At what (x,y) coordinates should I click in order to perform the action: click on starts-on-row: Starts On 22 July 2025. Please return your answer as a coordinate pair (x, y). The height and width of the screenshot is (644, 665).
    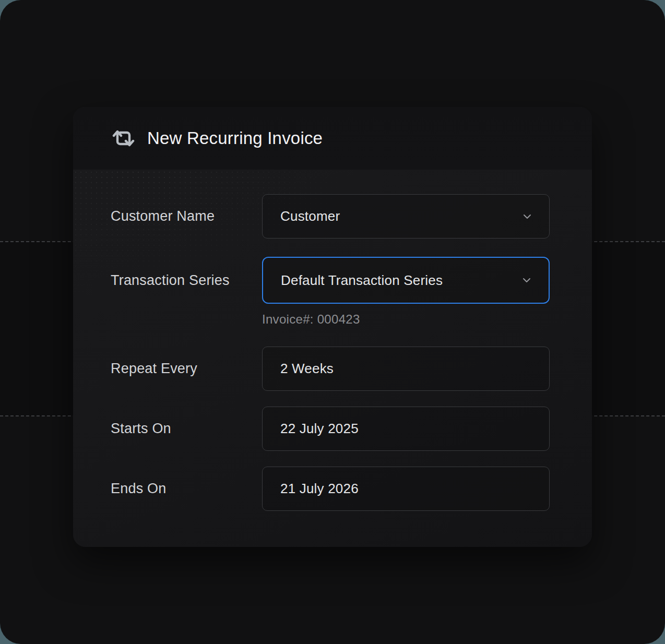
    Looking at the image, I should click on (330, 429).